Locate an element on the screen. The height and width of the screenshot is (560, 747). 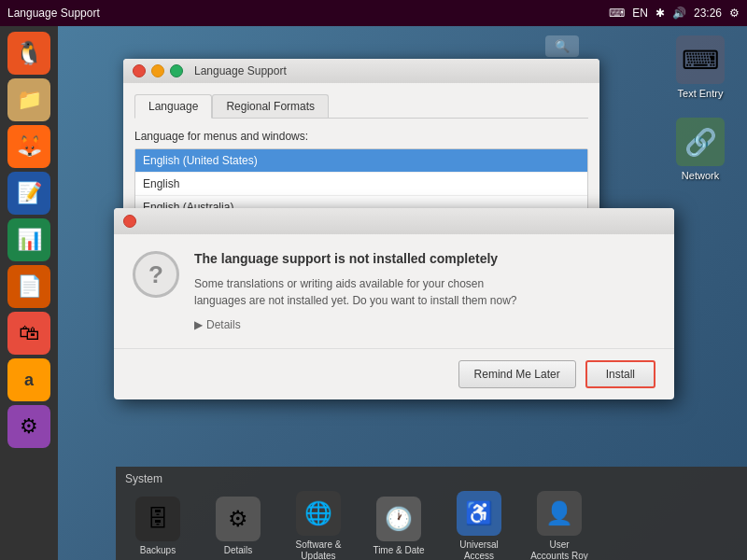
software-updates-taskbar-item: 🌐 Software &Updates is located at coordinates (318, 525).